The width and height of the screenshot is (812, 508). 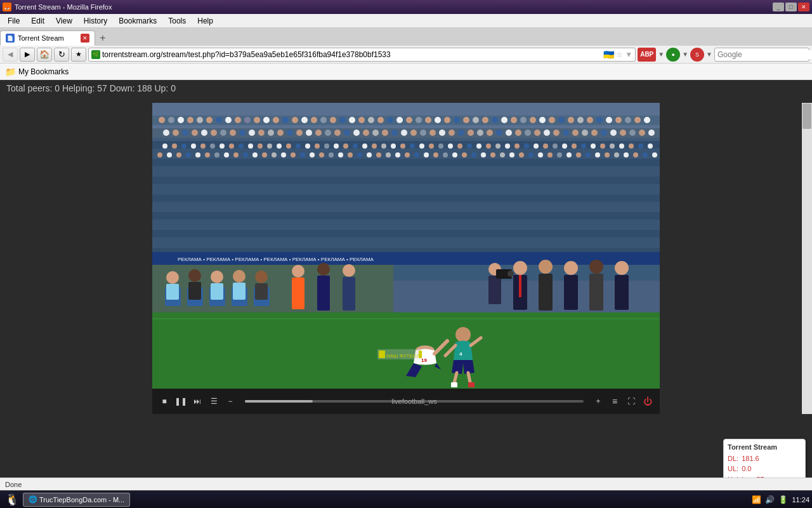 I want to click on forward-button: ▶, so click(x=27, y=55).